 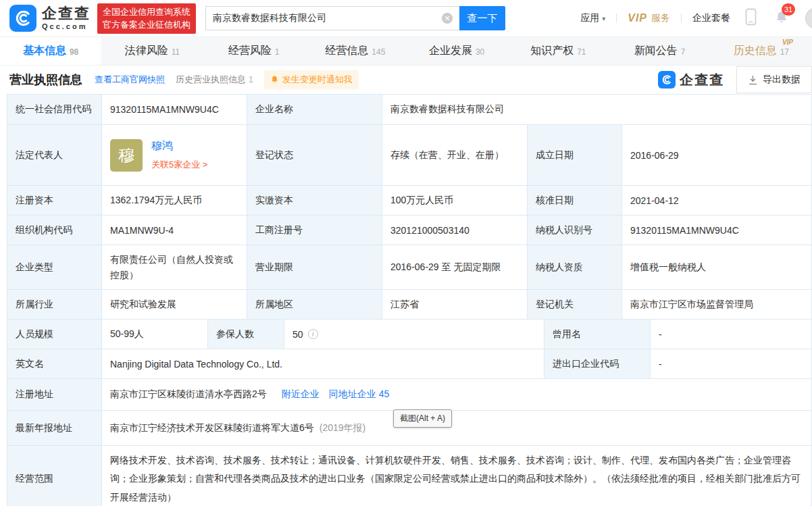 I want to click on same-address-companies-link: 同地址企业 45, so click(x=359, y=395).